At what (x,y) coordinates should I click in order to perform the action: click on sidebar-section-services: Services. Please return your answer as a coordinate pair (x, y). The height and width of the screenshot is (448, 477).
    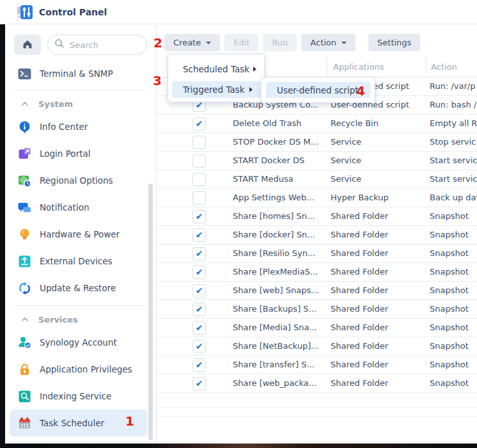
    Looking at the image, I should click on (81, 319).